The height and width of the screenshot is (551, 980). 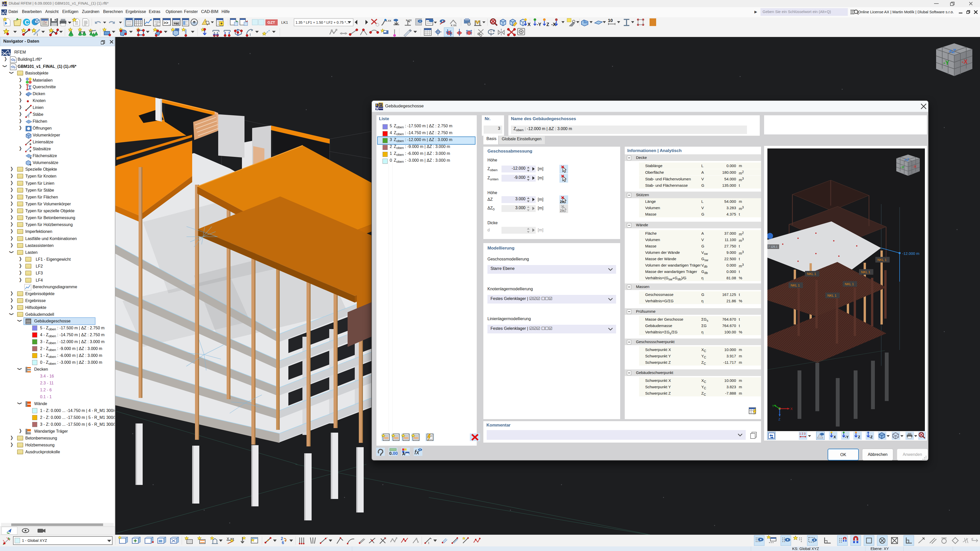 I want to click on svg-text: >sc, so click(x=177, y=23).